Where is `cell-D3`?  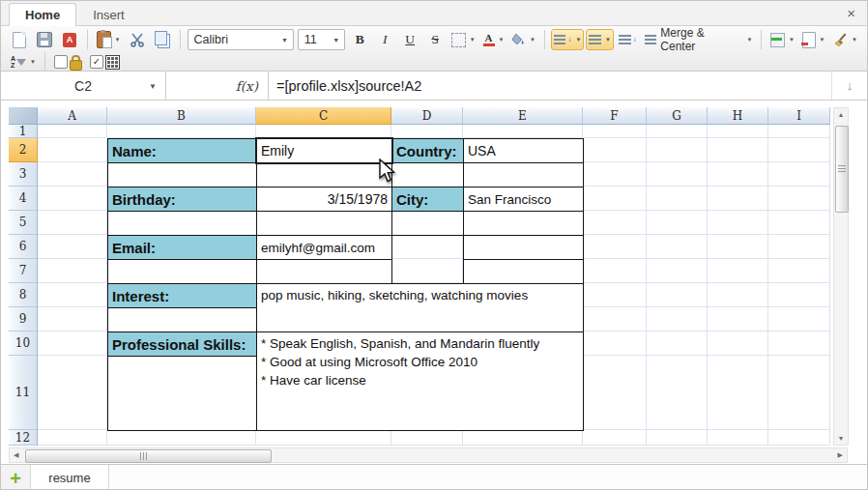 cell-D3 is located at coordinates (427, 175).